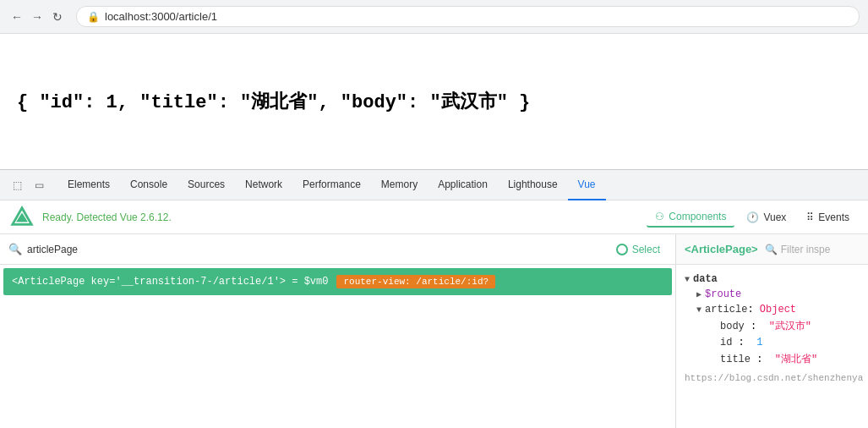 This screenshot has width=868, height=428. Describe the element at coordinates (687, 279) in the screenshot. I see `data-arrow: ▼` at that location.